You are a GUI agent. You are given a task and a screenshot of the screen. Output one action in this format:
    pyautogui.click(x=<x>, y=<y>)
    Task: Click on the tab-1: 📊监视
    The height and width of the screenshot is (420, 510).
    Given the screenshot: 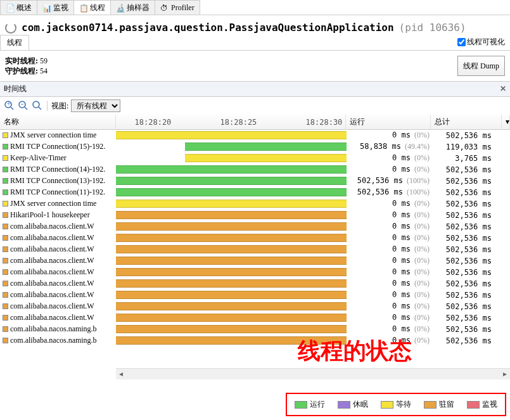 What is the action you would take?
    pyautogui.click(x=56, y=8)
    